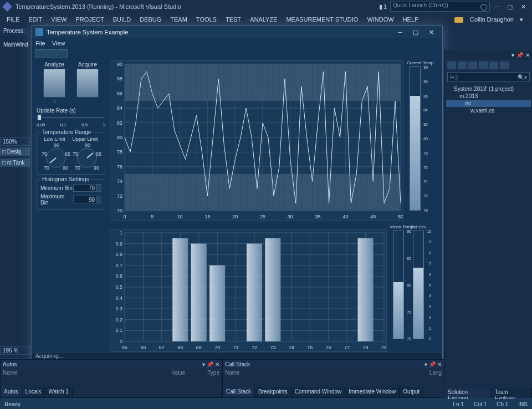  What do you see at coordinates (85, 200) in the screenshot?
I see `max-bin-input` at bounding box center [85, 200].